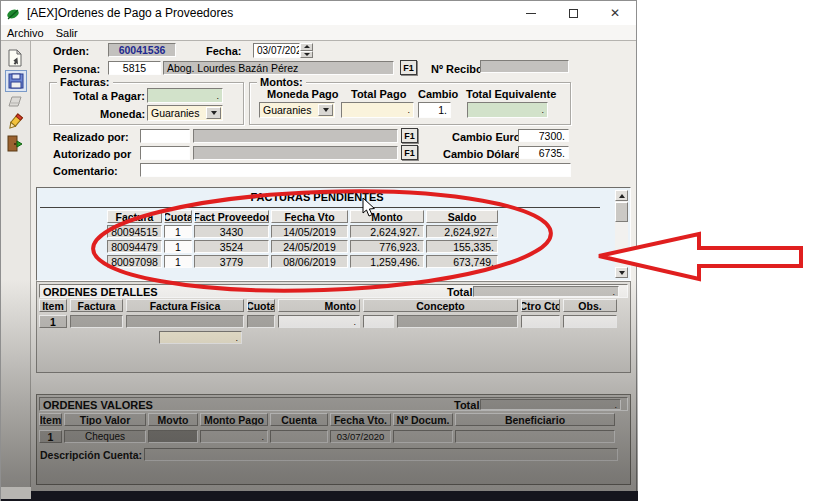 This screenshot has height=501, width=819. What do you see at coordinates (423, 436) in the screenshot?
I see `cell-num-docum` at bounding box center [423, 436].